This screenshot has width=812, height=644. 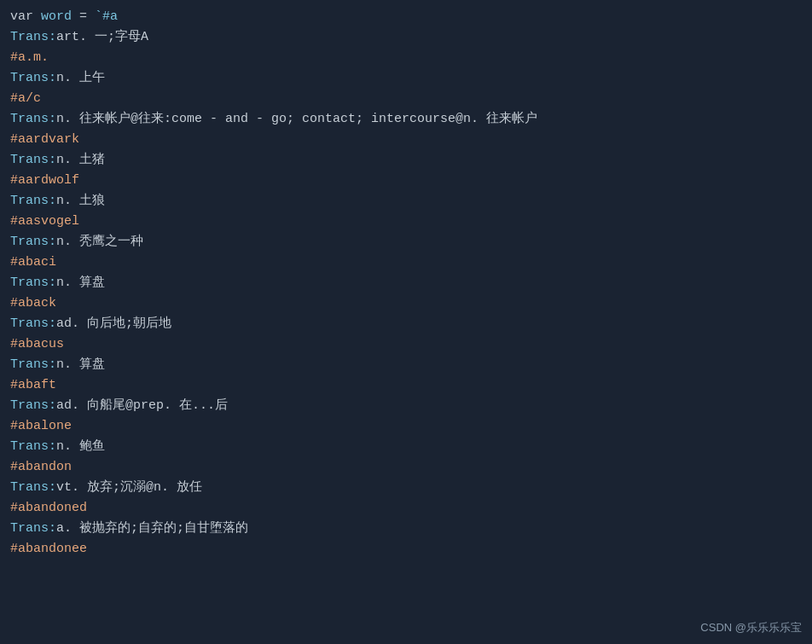 I want to click on keyword-var: var, so click(x=26, y=17).